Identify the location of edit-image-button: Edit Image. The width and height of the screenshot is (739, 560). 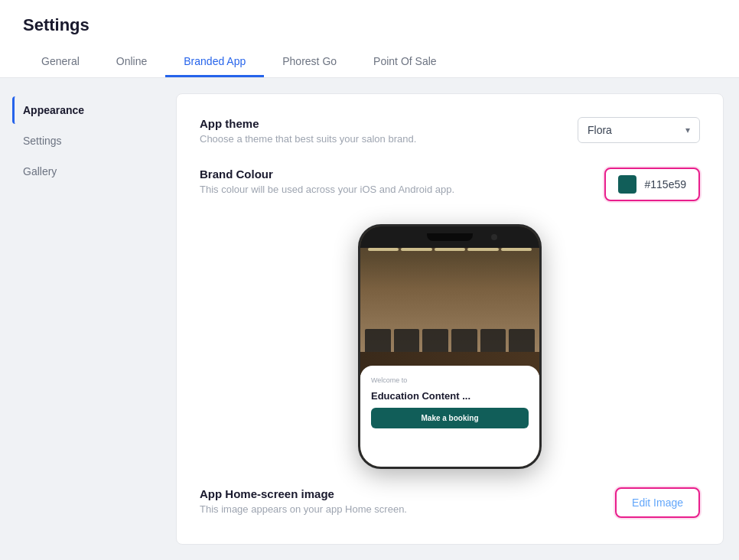
(658, 503).